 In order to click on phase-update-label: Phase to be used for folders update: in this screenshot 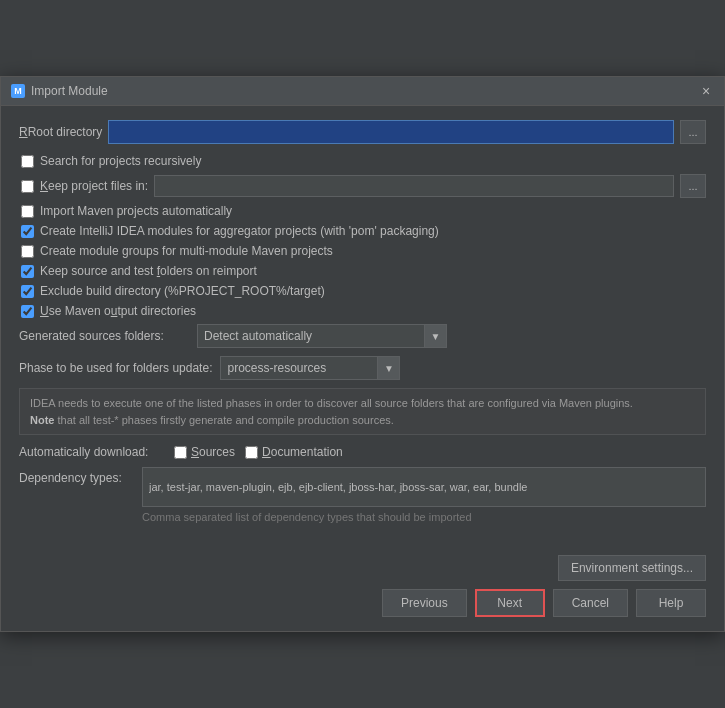, I will do `click(116, 368)`.